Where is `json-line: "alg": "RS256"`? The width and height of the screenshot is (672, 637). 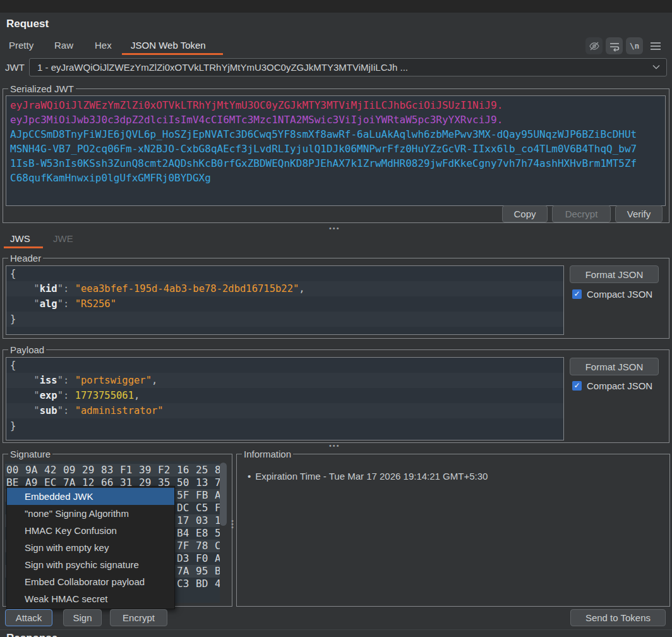
json-line: "alg": "RS256" is located at coordinates (285, 304).